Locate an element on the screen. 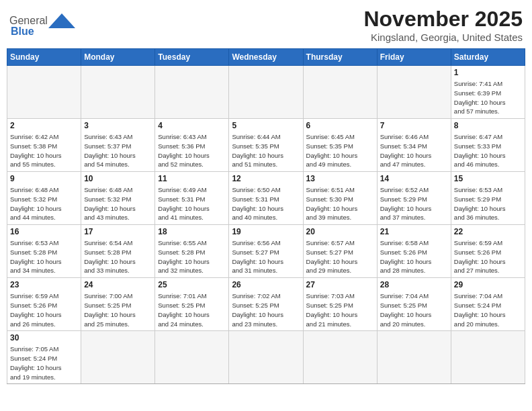 This screenshot has width=532, height=411. calendar-header-row: SundayMondayTuesdayWednesdayThursdayFrid… is located at coordinates (266, 58).